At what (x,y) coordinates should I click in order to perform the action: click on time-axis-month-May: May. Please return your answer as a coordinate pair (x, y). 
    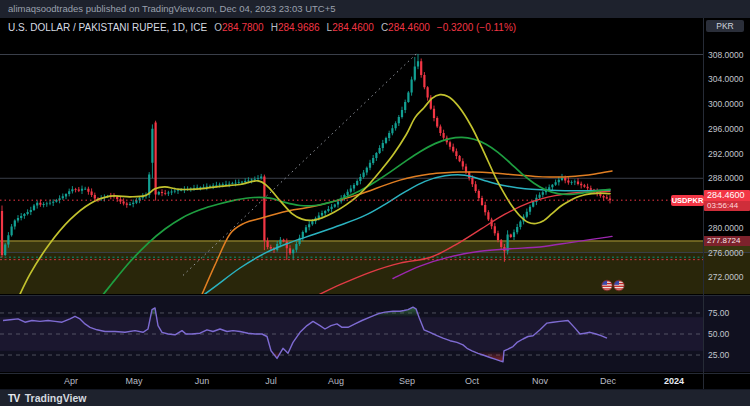
    Looking at the image, I should click on (134, 381).